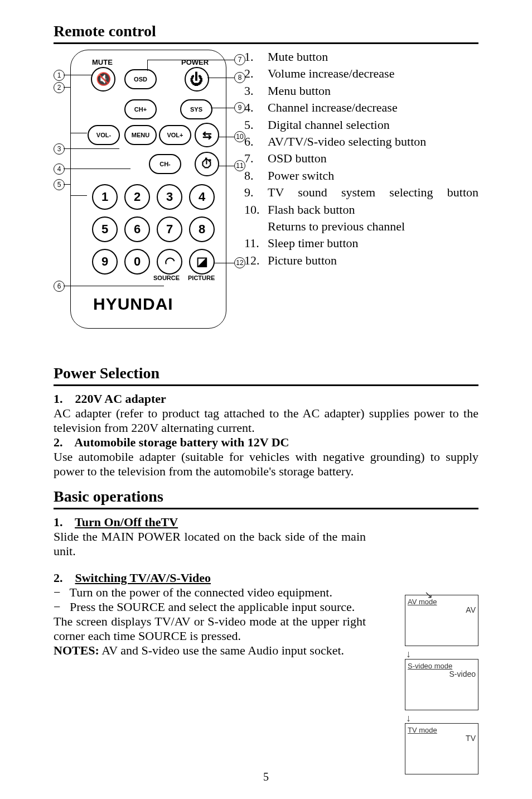 The image size is (532, 799). I want to click on picture-label: PICTURE, so click(201, 278).